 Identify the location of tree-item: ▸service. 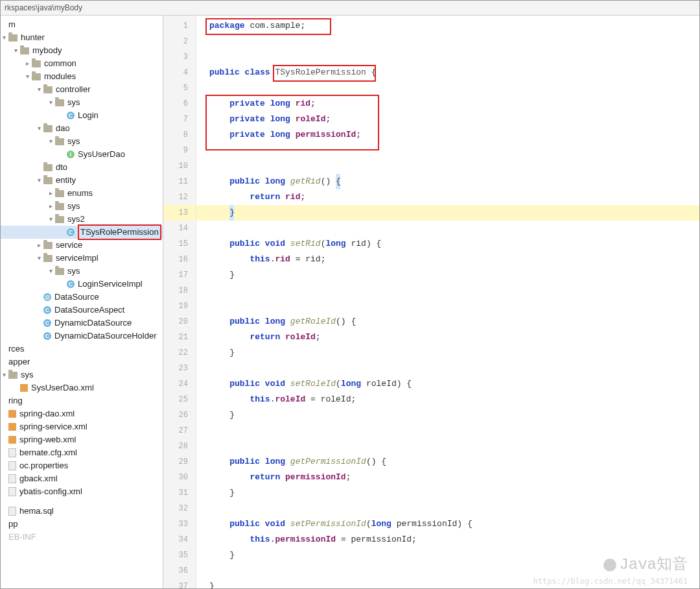
(82, 245).